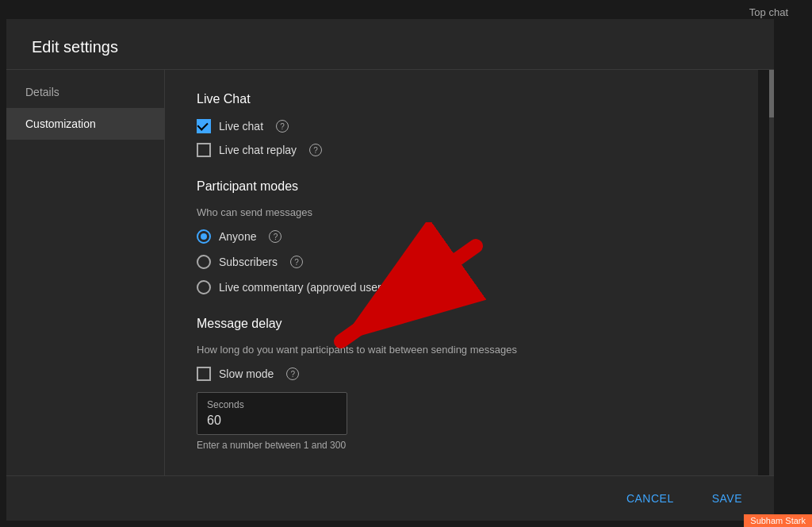  What do you see at coordinates (316, 150) in the screenshot?
I see `live-chat-replay-help-icon: ?` at bounding box center [316, 150].